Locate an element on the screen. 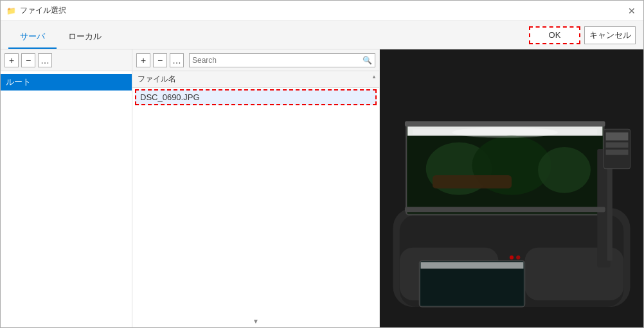 The image size is (644, 328). titlebar: 📁 ファイル選択 ✕ is located at coordinates (322, 11).